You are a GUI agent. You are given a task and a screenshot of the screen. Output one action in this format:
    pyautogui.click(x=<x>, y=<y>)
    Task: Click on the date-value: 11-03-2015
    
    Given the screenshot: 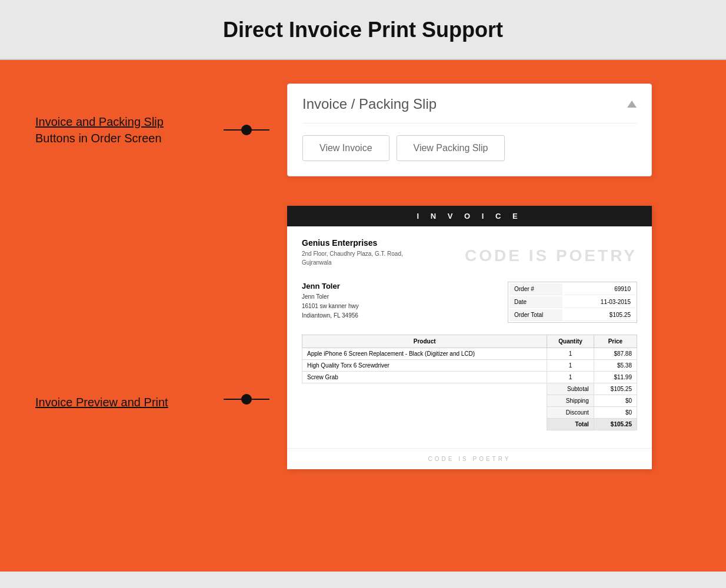 What is the action you would take?
    pyautogui.click(x=600, y=302)
    